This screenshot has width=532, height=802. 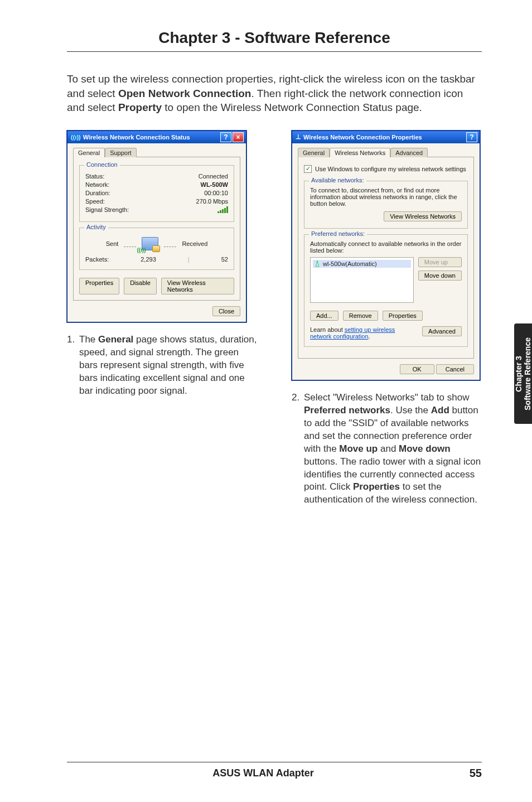 I want to click on close-dialog-button: Close, so click(x=226, y=311).